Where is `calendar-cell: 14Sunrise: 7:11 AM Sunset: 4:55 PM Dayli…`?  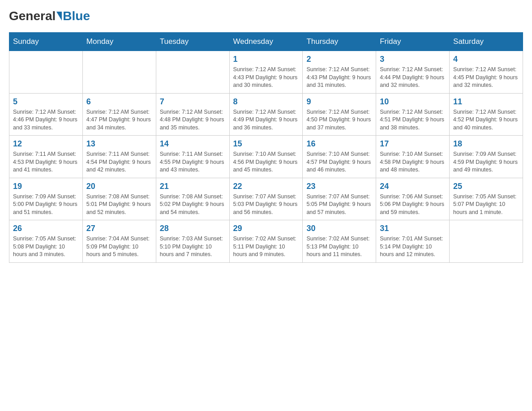 calendar-cell: 14Sunrise: 7:11 AM Sunset: 4:55 PM Dayli… is located at coordinates (193, 157).